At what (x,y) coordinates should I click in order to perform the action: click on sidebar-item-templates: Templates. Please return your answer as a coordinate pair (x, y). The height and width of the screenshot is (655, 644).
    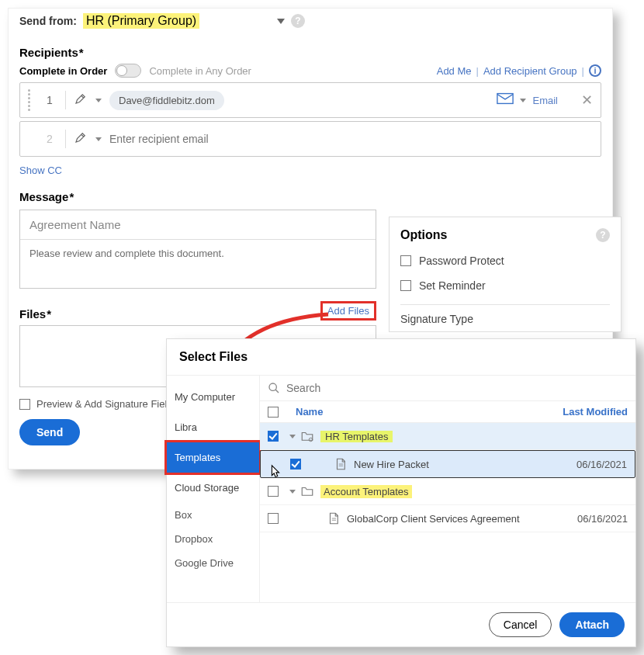
    Looking at the image, I should click on (213, 458).